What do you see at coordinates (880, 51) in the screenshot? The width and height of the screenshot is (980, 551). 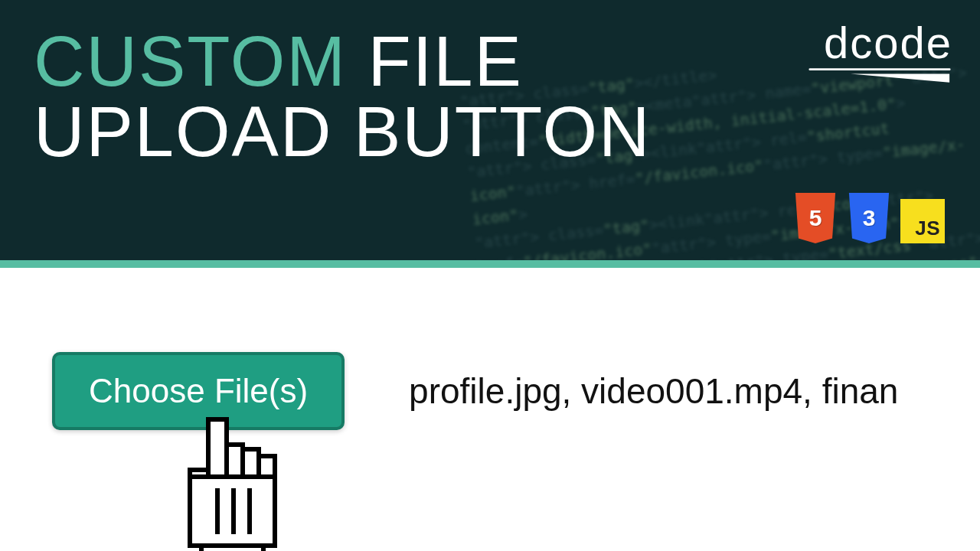 I see `dcode-logo: dcode` at bounding box center [880, 51].